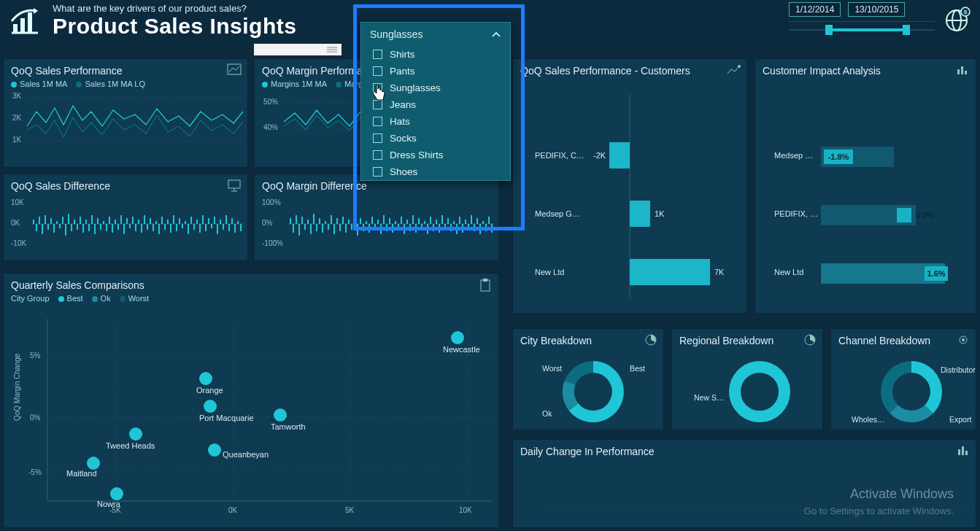  What do you see at coordinates (436, 113) in the screenshot?
I see `dropdown-list: ShirtsPantsSunglassesJeansHatsSocksDress…` at bounding box center [436, 113].